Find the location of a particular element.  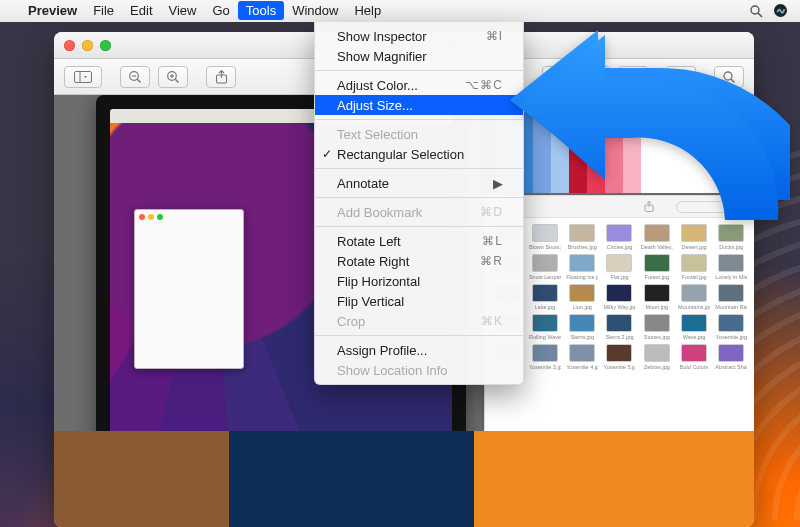

menu-item-label: Rotate Left is located at coordinates (369, 242).